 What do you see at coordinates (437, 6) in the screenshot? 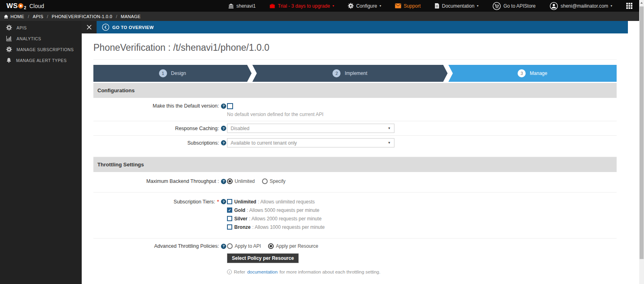
I see `document-icon` at bounding box center [437, 6].